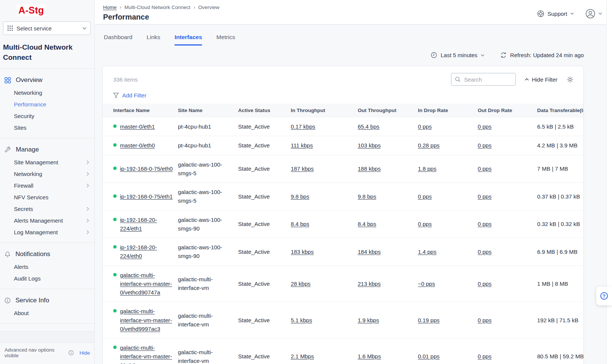  Describe the element at coordinates (507, 111) in the screenshot. I see `column-header-out-drop-rate: Out Drop Rate` at that location.